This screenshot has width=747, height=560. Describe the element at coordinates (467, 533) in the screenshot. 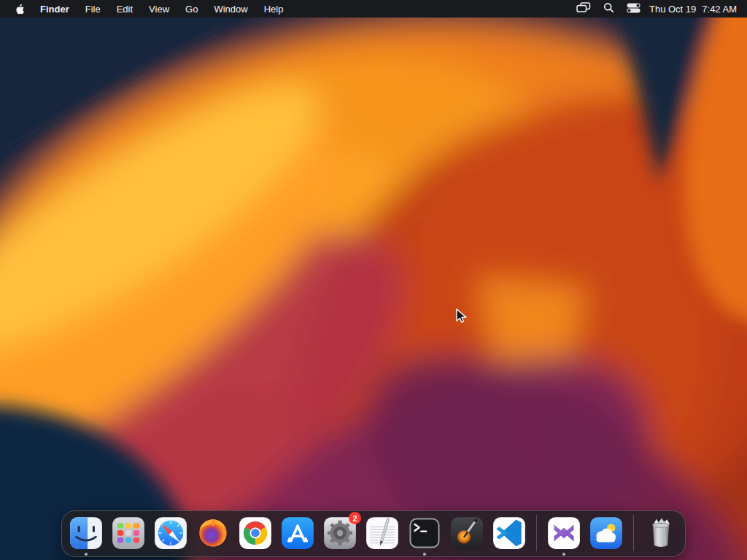

I see `dock-item-garageband` at that location.